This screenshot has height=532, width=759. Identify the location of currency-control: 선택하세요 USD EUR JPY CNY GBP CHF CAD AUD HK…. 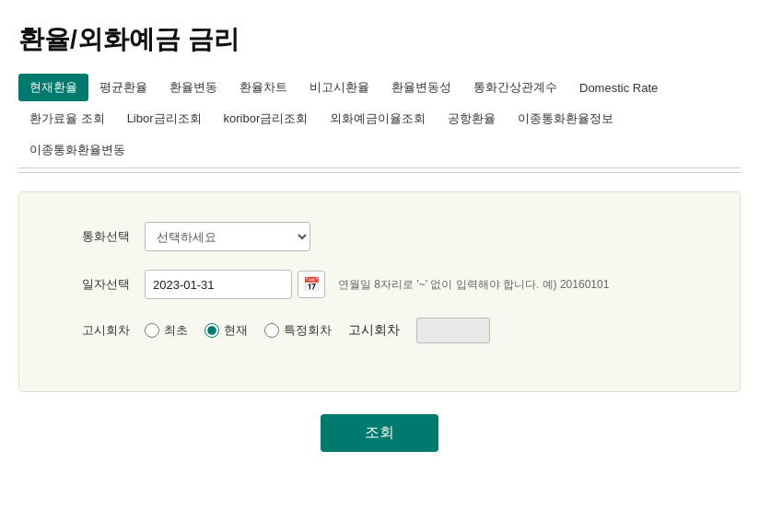
(228, 237).